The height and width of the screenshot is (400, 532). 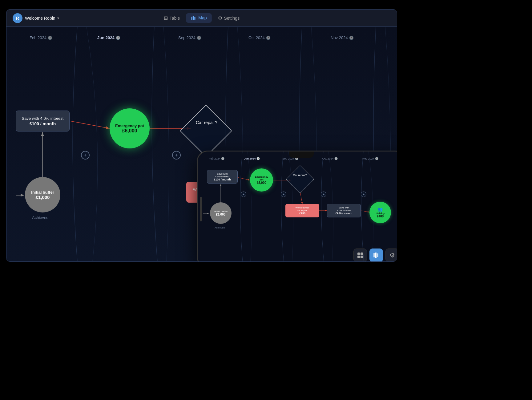 What do you see at coordinates (258, 159) in the screenshot?
I see `phone-clock-icon-jun: 🕑` at bounding box center [258, 159].